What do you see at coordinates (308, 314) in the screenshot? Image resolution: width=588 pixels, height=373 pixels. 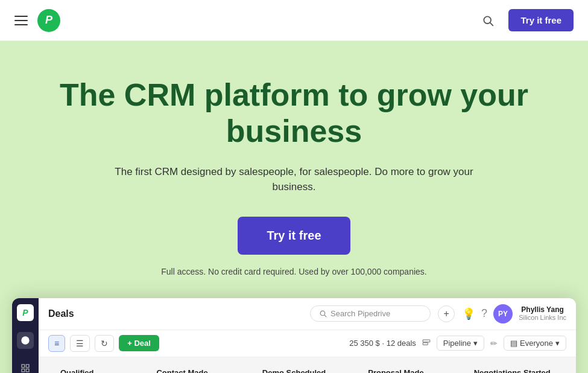 I see `crm-header: Deals Search Pipedrive + 💡 ? PY Phyllis …` at bounding box center [308, 314].